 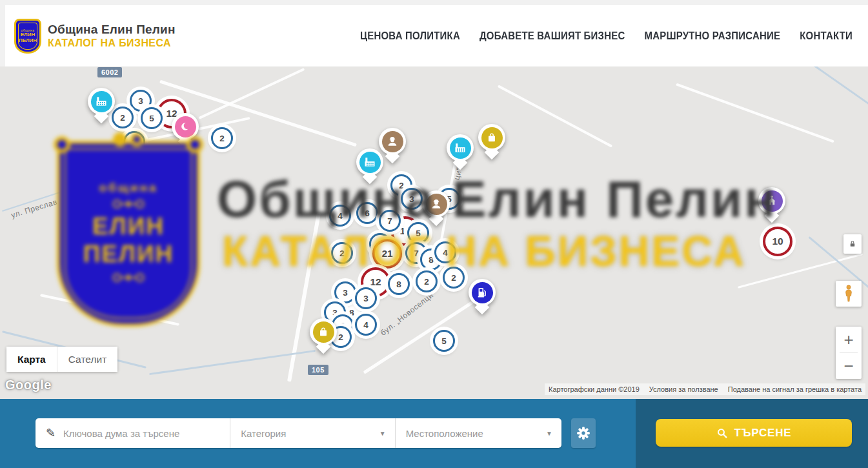 I want to click on crest-curl-icon, so click(x=62, y=145).